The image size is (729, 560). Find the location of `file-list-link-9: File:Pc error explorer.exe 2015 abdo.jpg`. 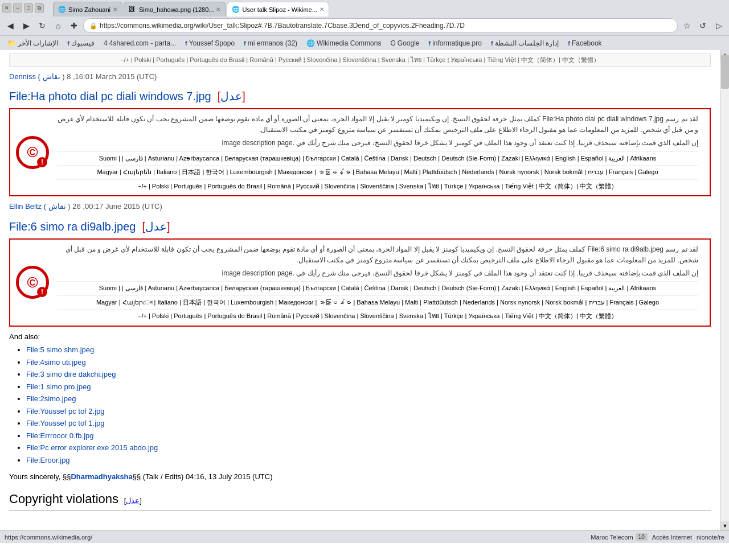

file-list-link-9: File:Pc error explorer.exe 2015 abdo.jpg is located at coordinates (92, 447).